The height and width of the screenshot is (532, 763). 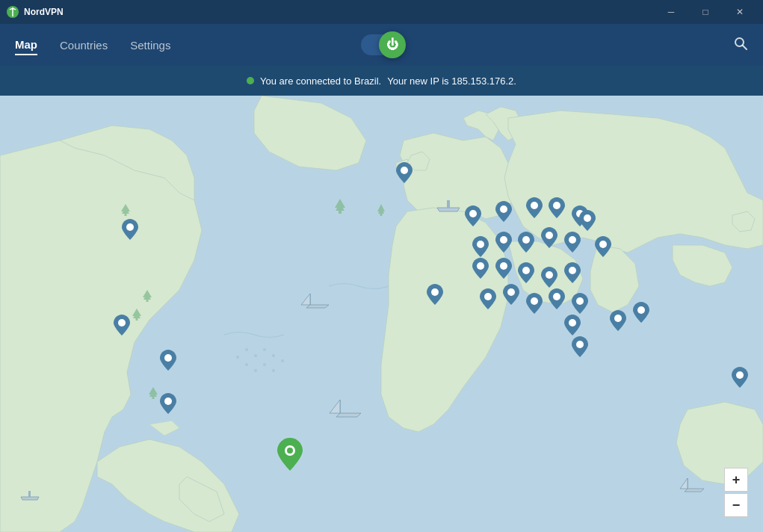 I want to click on zoom-controls: + −, so click(x=736, y=492).